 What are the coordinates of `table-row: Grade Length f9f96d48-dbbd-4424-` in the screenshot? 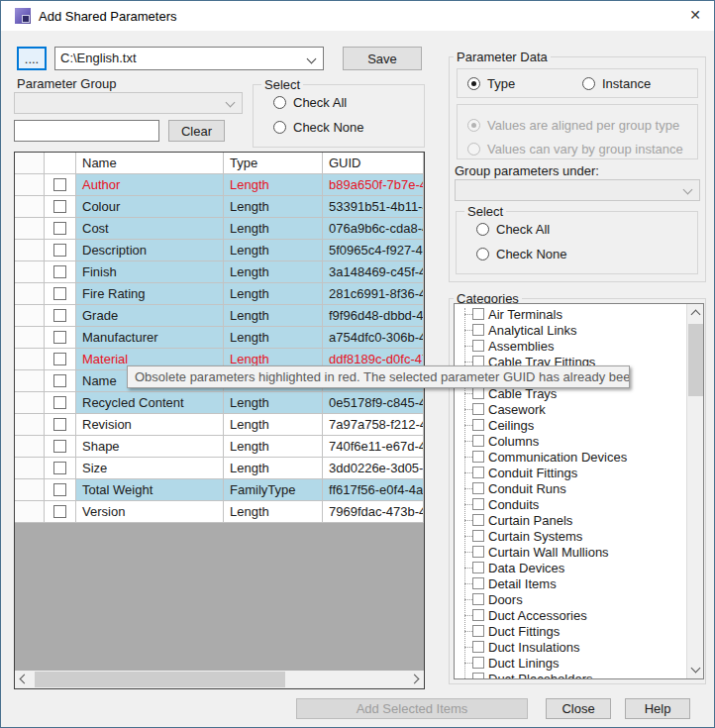 It's located at (220, 316).